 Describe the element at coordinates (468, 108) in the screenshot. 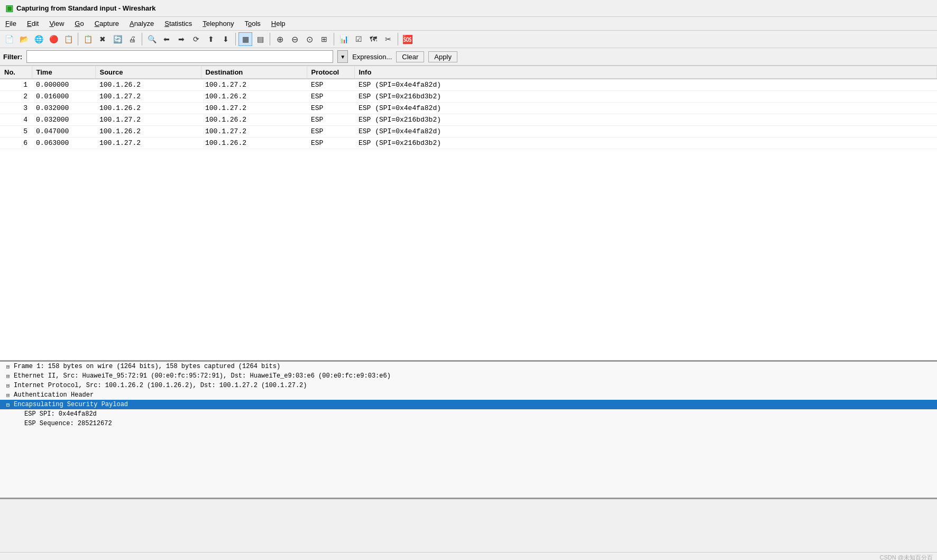

I see `packet-table: No. Time Source Destination Protocol Inf…` at that location.